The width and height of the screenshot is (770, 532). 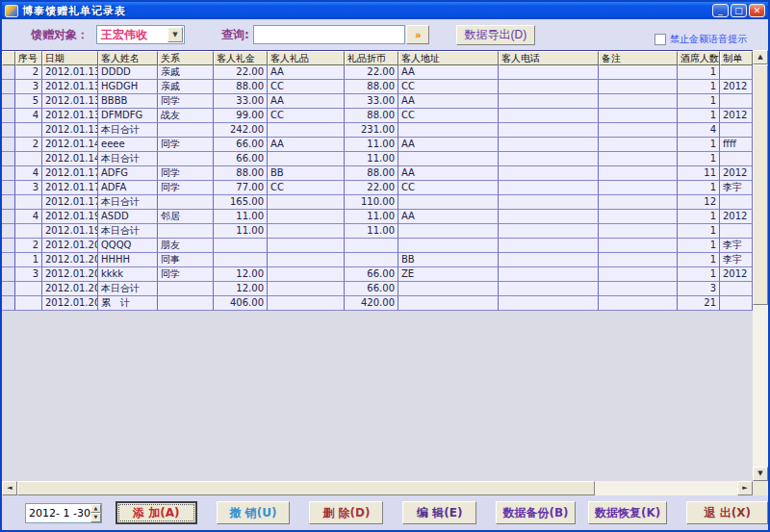 I want to click on maximize-button: □, so click(x=739, y=11).